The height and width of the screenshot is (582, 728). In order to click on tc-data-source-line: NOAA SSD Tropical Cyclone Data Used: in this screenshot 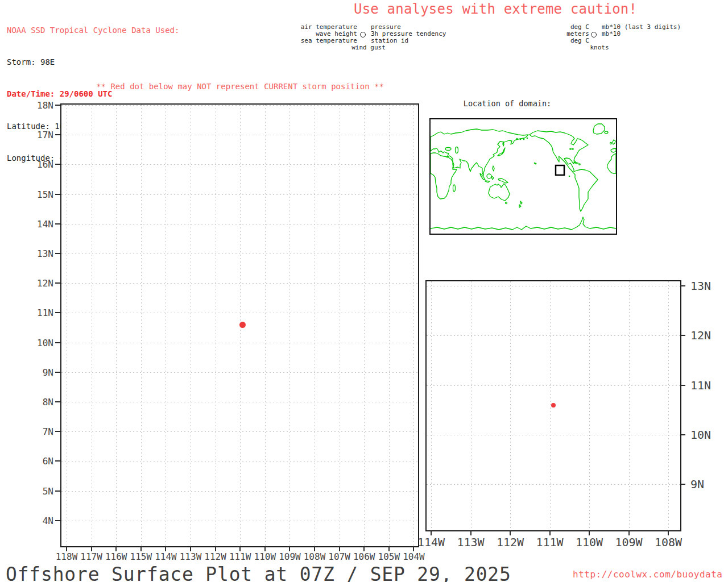, I will do `click(93, 31)`.